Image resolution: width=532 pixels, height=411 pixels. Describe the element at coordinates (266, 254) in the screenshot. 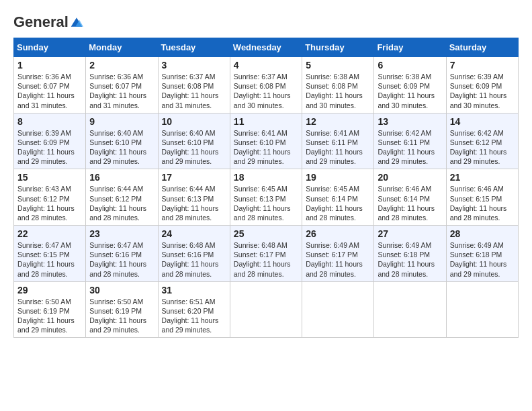

I see `calendar-week-4: 22 Sunrise: 6:47 AMSunset: 6:15 PMDaylig…` at that location.